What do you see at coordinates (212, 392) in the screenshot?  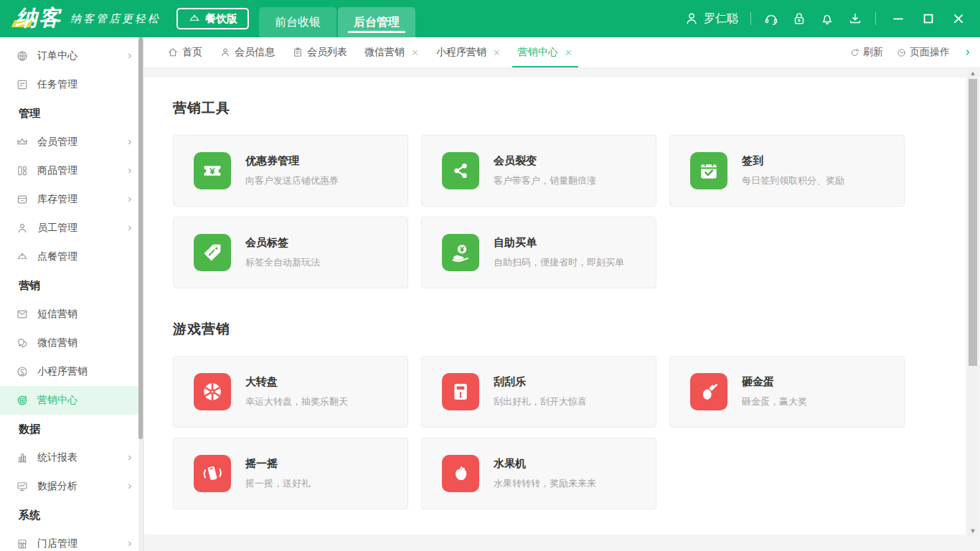 I see `wheel-icon` at bounding box center [212, 392].